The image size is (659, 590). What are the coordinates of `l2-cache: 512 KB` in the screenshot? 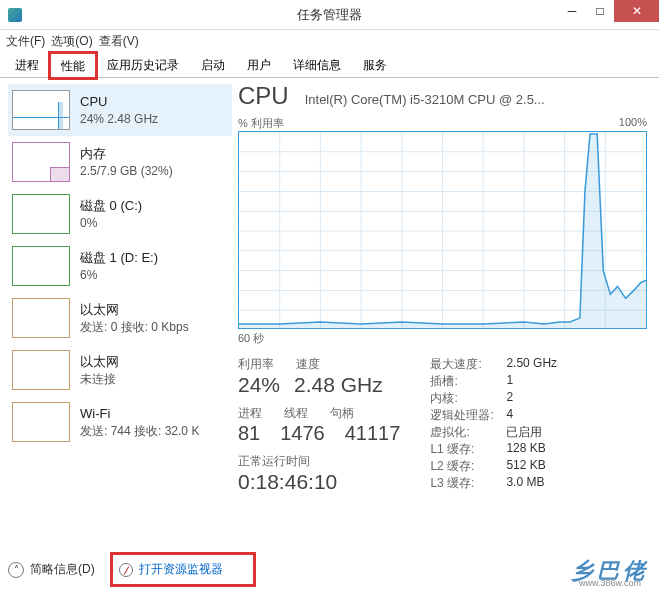 It's located at (526, 466).